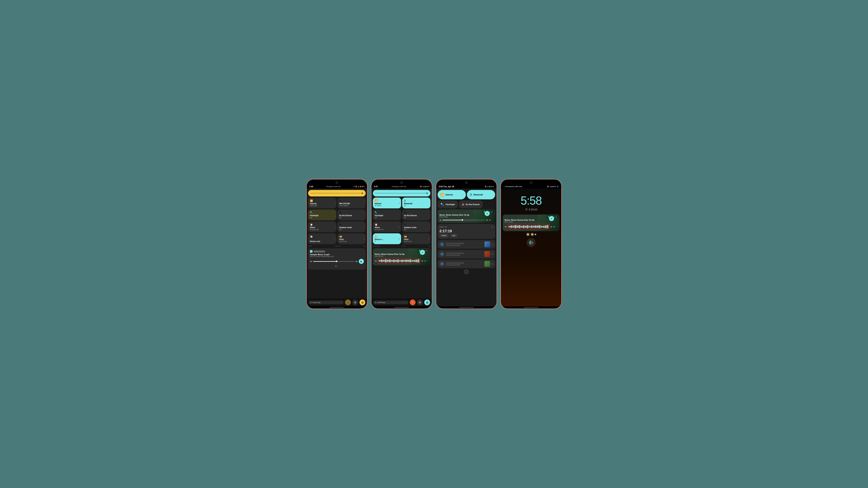 The image size is (868, 488). Describe the element at coordinates (452, 195) in the screenshot. I see `tile-3-internet: 📶 Internet ›` at that location.